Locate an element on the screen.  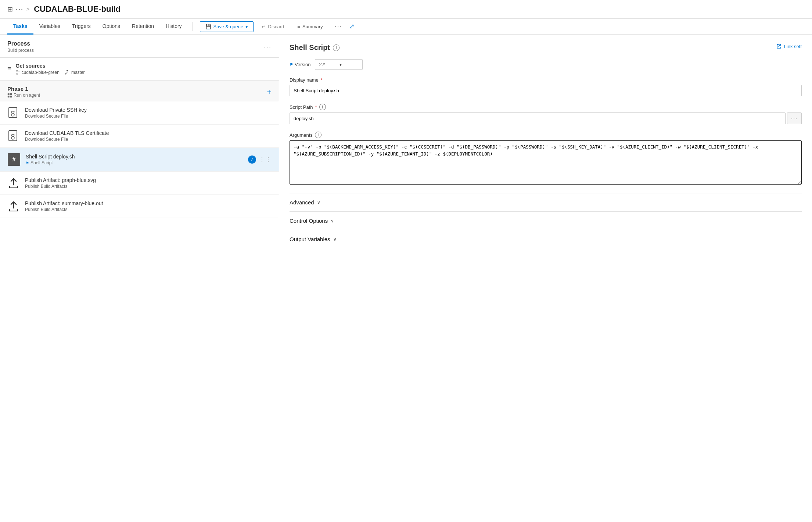
control-options-chevron-icon: ∨ is located at coordinates (332, 221).